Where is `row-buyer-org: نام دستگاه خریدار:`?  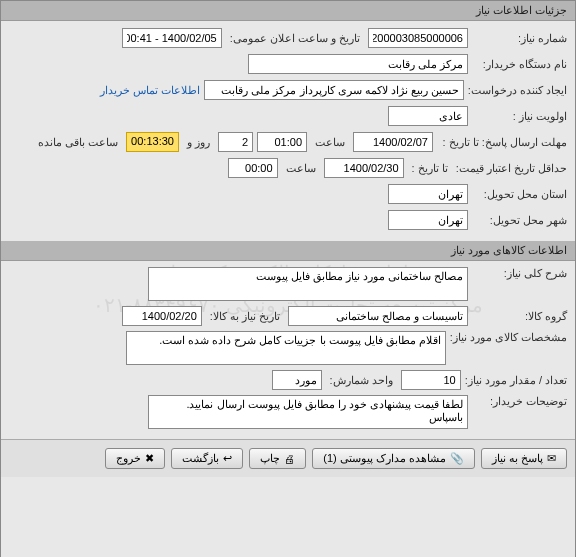 row-buyer-org: نام دستگاه خریدار: is located at coordinates (288, 64).